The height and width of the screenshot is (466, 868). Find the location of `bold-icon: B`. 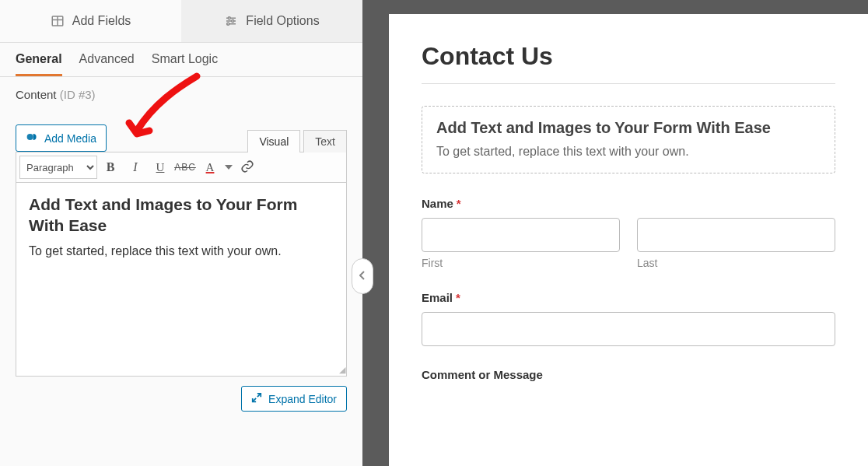

bold-icon: B is located at coordinates (110, 167).